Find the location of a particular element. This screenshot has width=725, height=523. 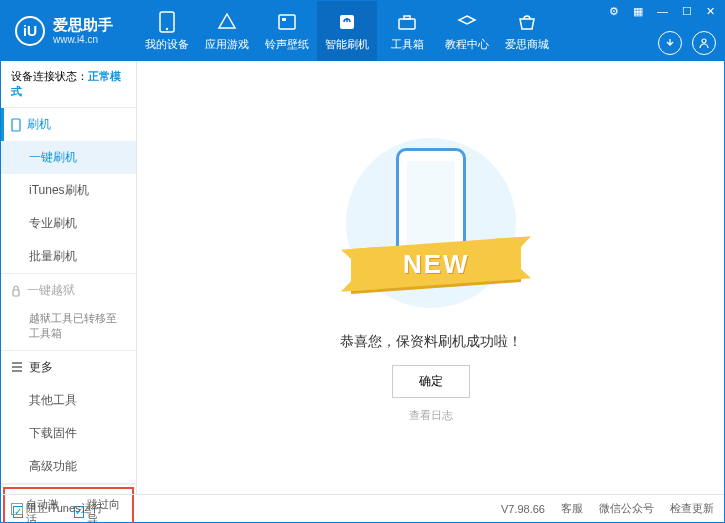

nav-label: 铃声壁纸 is located at coordinates (287, 44).